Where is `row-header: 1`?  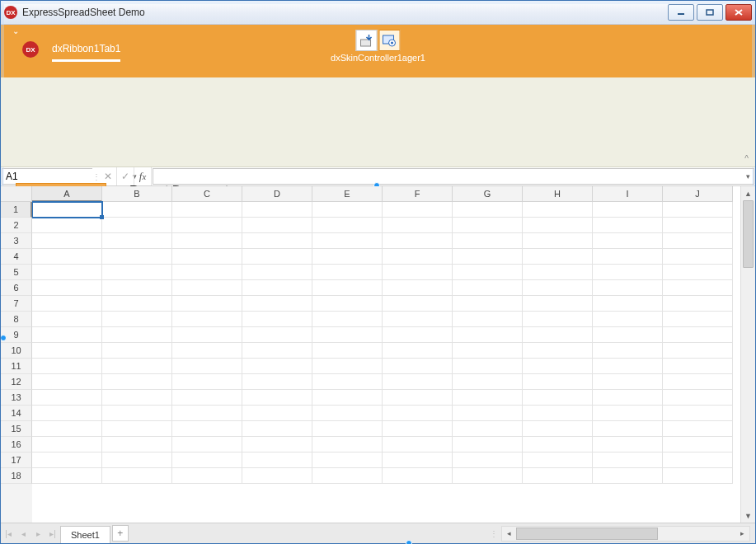
row-header: 1 is located at coordinates (16, 209).